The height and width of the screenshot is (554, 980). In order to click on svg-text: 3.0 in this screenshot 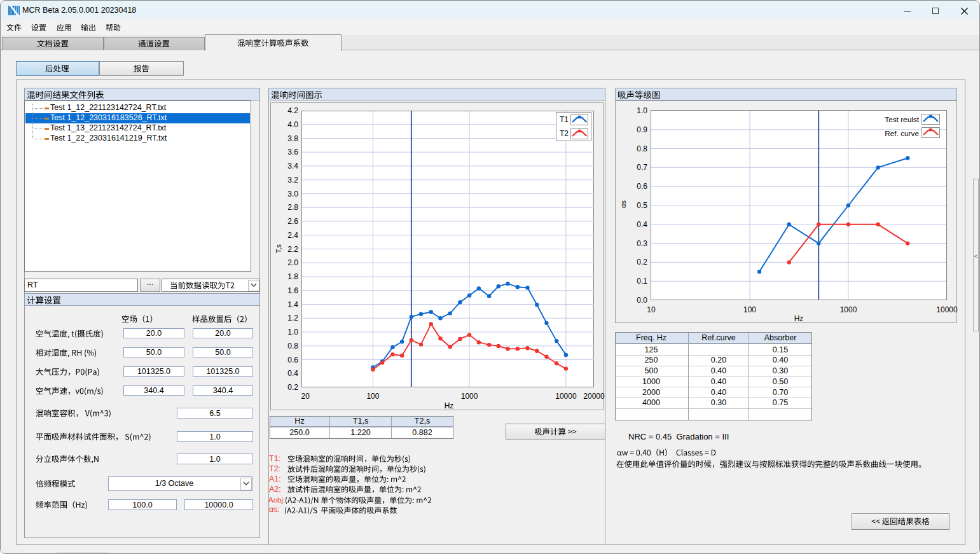, I will do `click(293, 194)`.